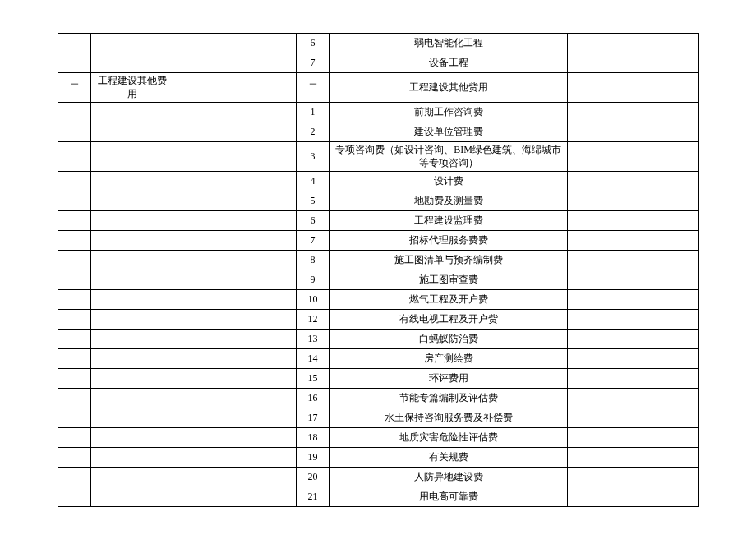 The height and width of the screenshot is (535, 756). What do you see at coordinates (379, 261) in the screenshot?
I see `table-row: 8施工图清单与预齐编制费` at bounding box center [379, 261].